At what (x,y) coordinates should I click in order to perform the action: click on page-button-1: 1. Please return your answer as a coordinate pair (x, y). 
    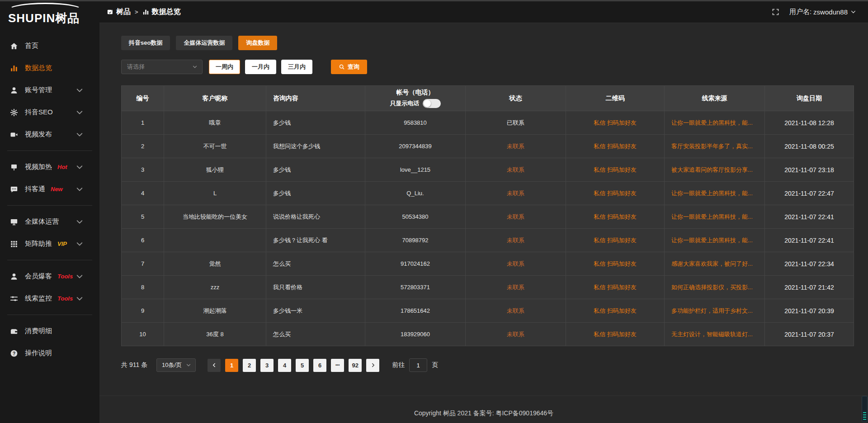
    Looking at the image, I should click on (231, 365).